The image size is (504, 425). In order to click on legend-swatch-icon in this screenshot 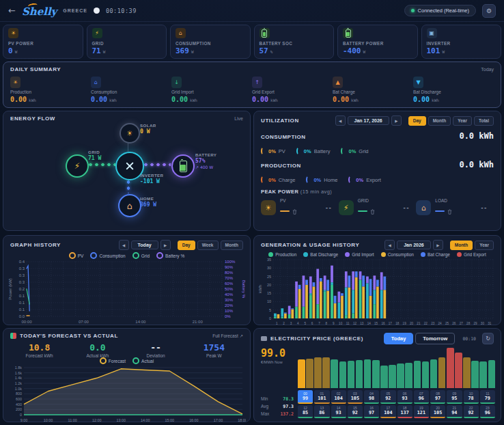, I will do `click(384, 254)`.